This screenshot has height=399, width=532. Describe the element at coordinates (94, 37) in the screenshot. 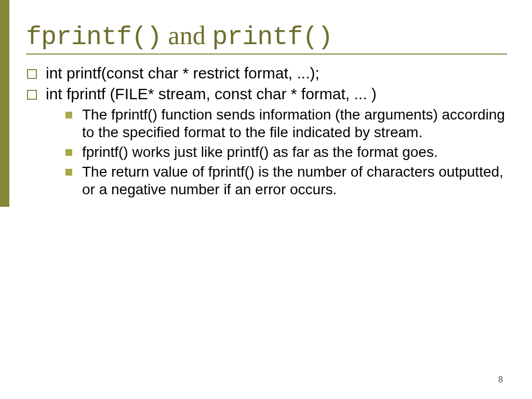

I see `title-code-1: fprintf()` at that location.